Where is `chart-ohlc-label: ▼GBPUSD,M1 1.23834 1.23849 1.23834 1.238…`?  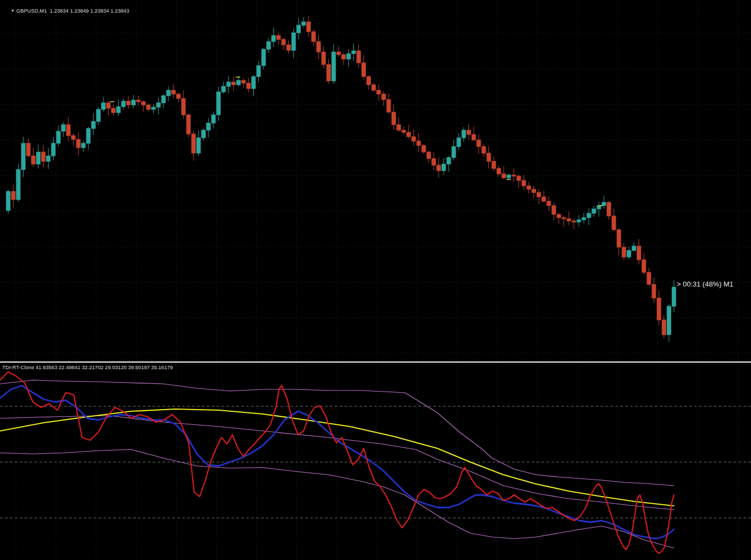
chart-ohlc-label: ▼GBPUSD,M1 1.23834 1.23849 1.23834 1.238… is located at coordinates (66, 11).